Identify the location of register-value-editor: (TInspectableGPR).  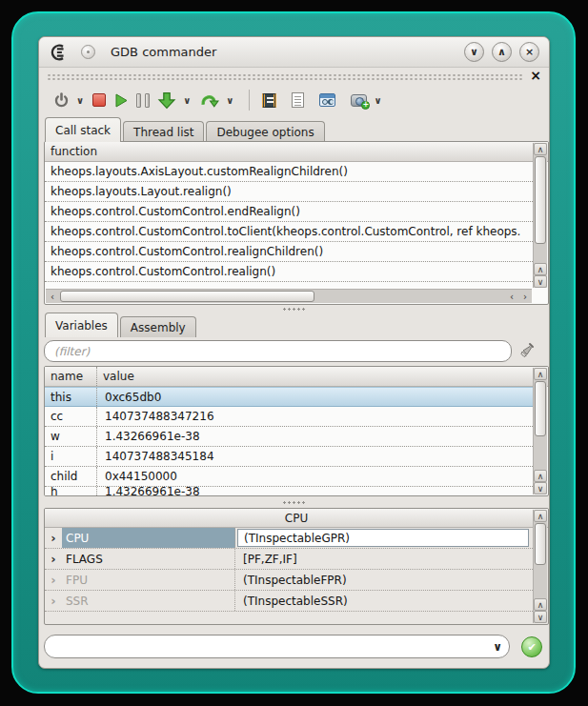
(383, 537).